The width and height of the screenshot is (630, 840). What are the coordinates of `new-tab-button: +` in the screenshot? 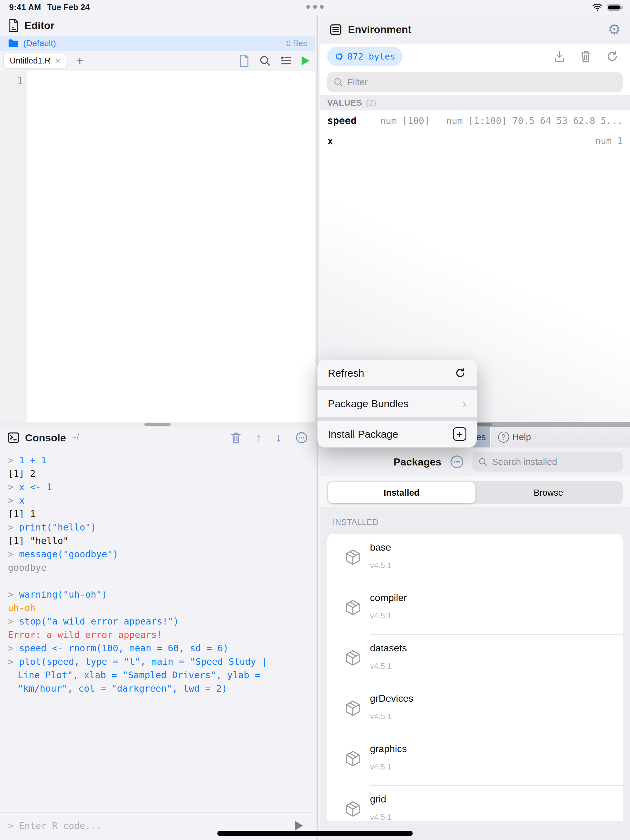 It's located at (80, 61).